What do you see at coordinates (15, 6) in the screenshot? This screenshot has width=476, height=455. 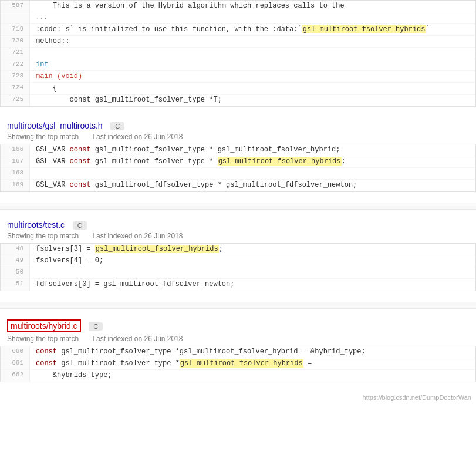 I see `line-num-587: 587` at bounding box center [15, 6].